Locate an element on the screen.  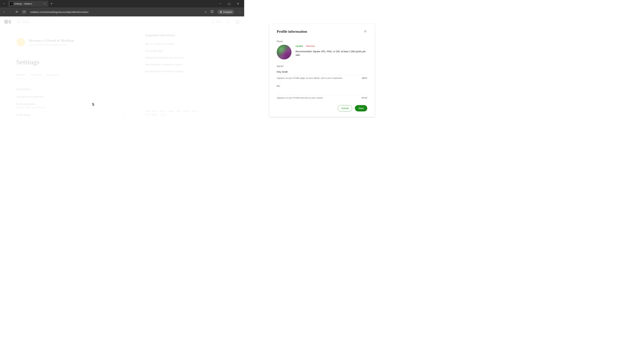
browser-chrome: •• Settings – Medium × + ─ ▢ ✕ ← → ⟳ med… is located at coordinates (122, 8).